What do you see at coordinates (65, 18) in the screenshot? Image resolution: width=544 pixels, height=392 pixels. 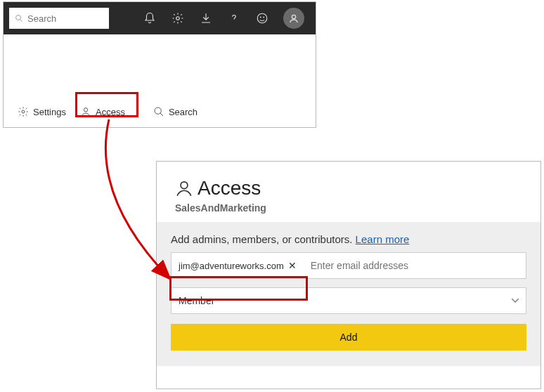 I see `search-input` at bounding box center [65, 18].